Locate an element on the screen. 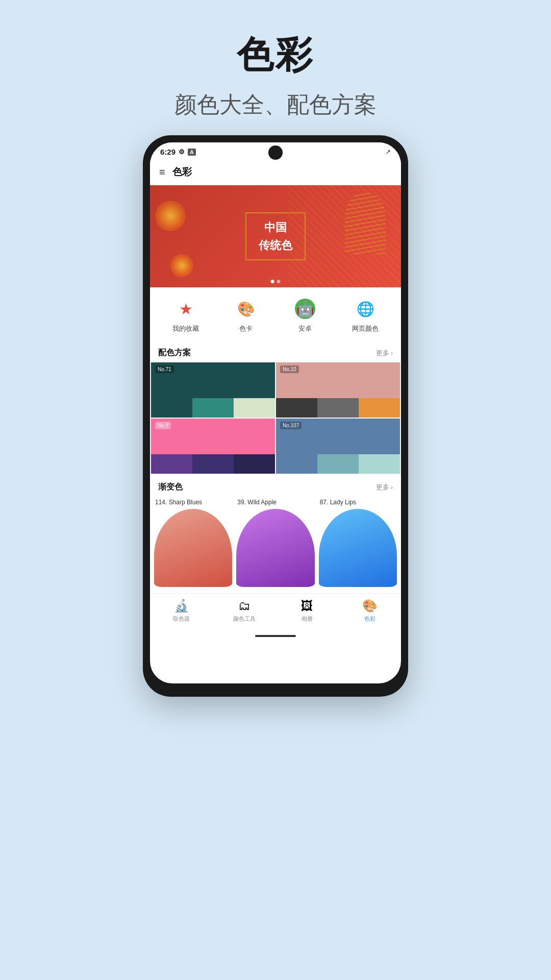  gradient-section-title: 渐变色 is located at coordinates (170, 487).